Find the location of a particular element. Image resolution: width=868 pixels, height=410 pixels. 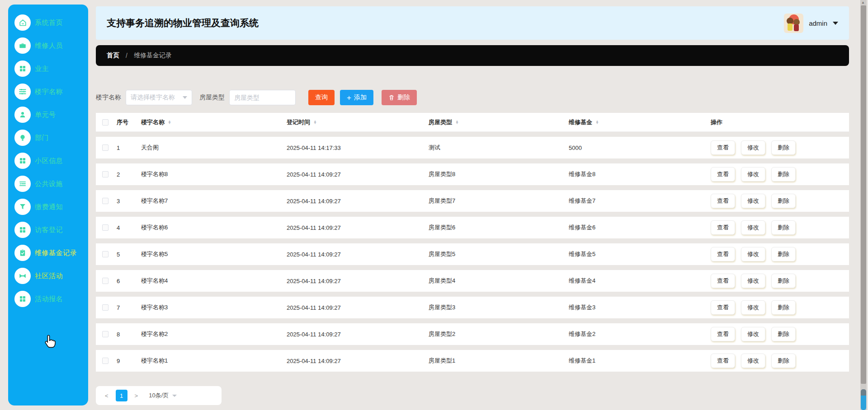

table-row: 5楼宇名称52025-04-11 14:09:27房屋类型5维修基金5查看修改删… is located at coordinates (472, 254).